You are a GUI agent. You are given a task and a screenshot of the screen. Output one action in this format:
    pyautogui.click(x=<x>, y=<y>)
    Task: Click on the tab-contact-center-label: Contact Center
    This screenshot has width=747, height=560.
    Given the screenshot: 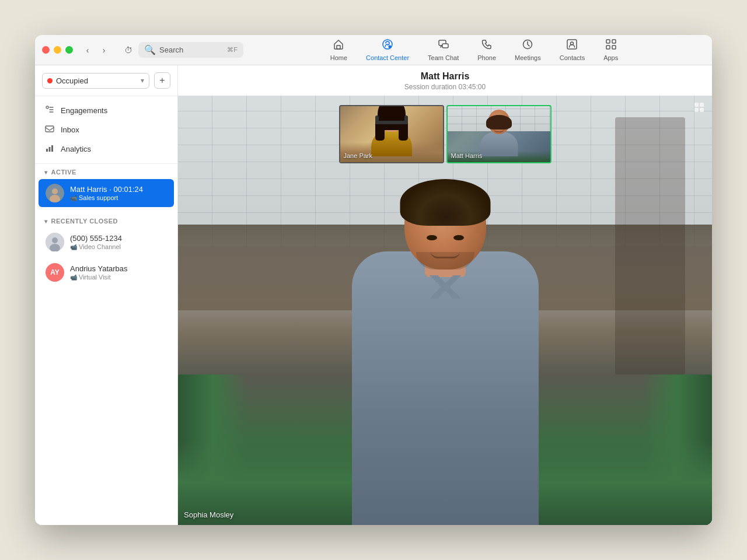 What is the action you would take?
    pyautogui.click(x=388, y=58)
    